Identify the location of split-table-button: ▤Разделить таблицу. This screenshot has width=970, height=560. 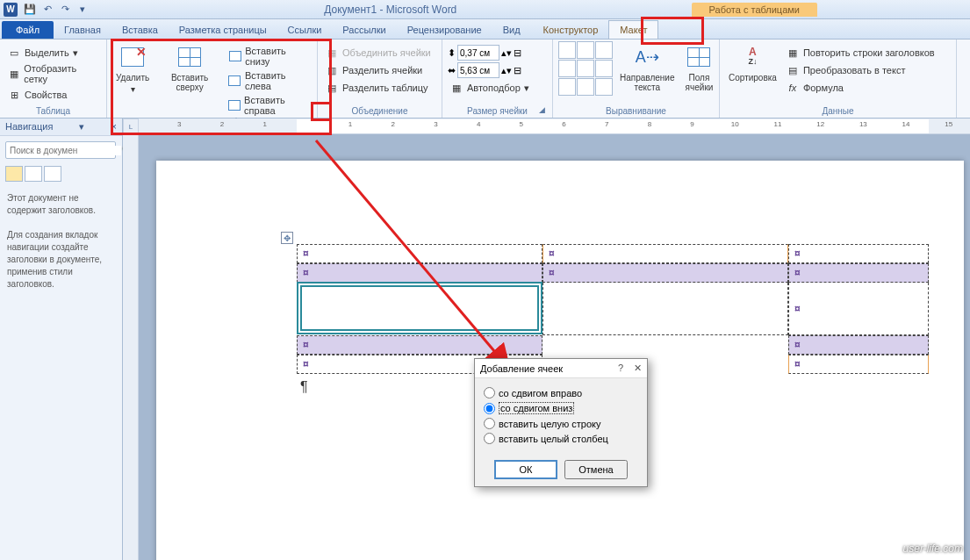
(377, 88).